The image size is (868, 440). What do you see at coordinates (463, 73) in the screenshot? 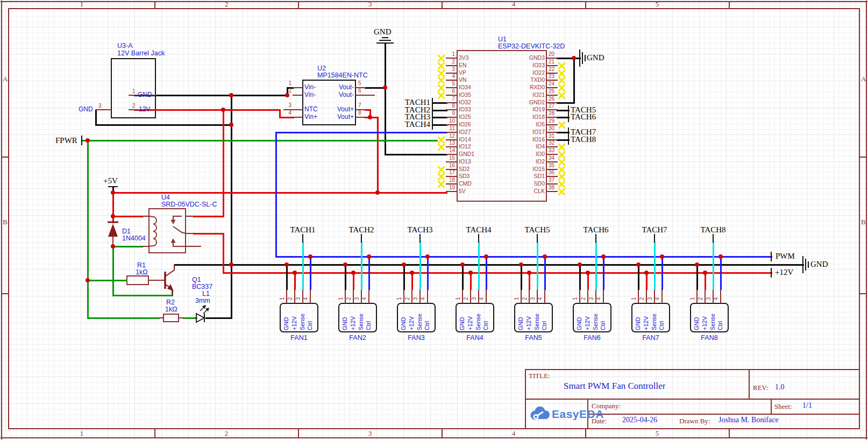
I see `u1-pin-name: VP` at bounding box center [463, 73].